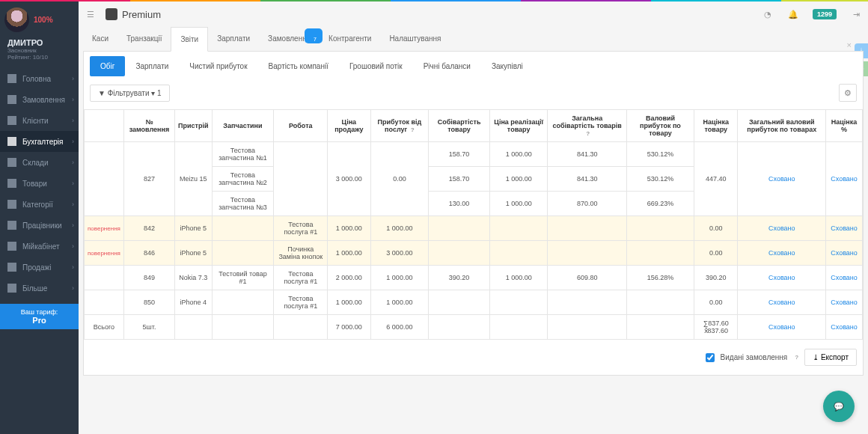 The height and width of the screenshot is (434, 868). What do you see at coordinates (242, 126) in the screenshot?
I see `col-3: Запчастини` at bounding box center [242, 126].